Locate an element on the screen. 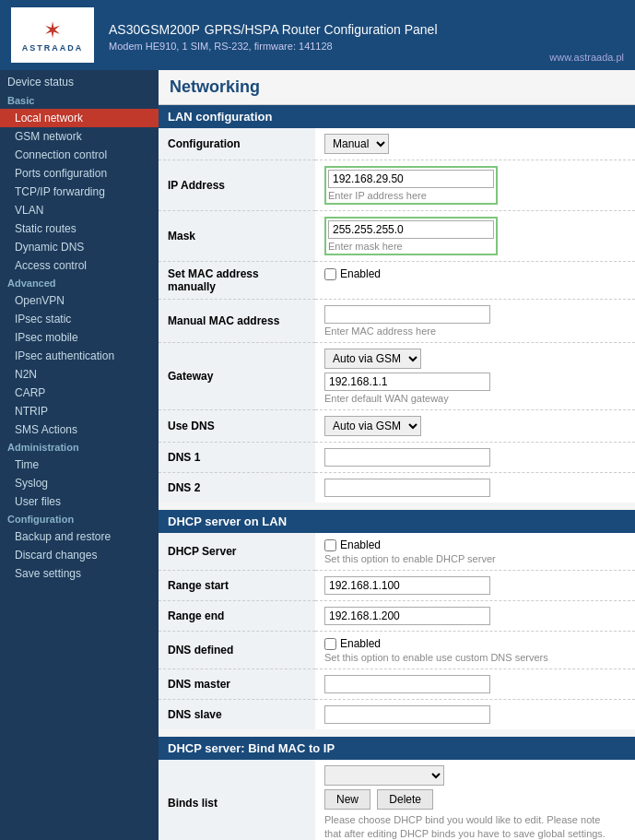 The width and height of the screenshot is (635, 840). dns1-cell is located at coordinates (476, 457).